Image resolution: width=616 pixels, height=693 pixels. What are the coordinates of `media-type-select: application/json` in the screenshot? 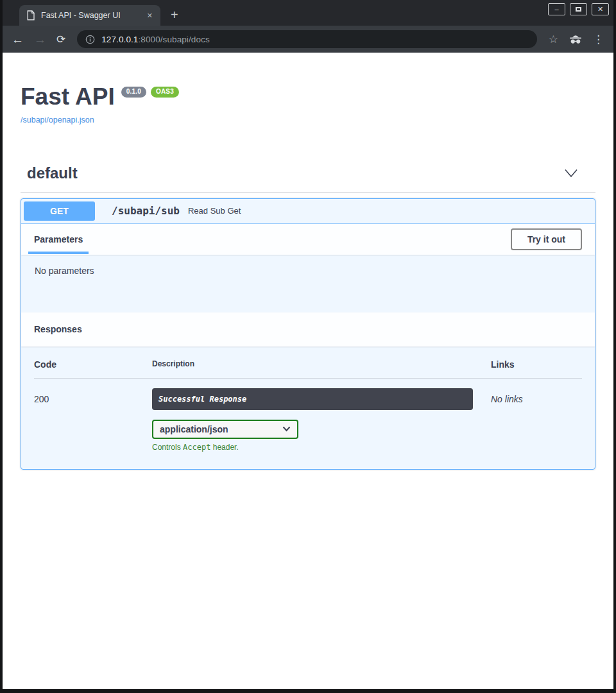 It's located at (225, 429).